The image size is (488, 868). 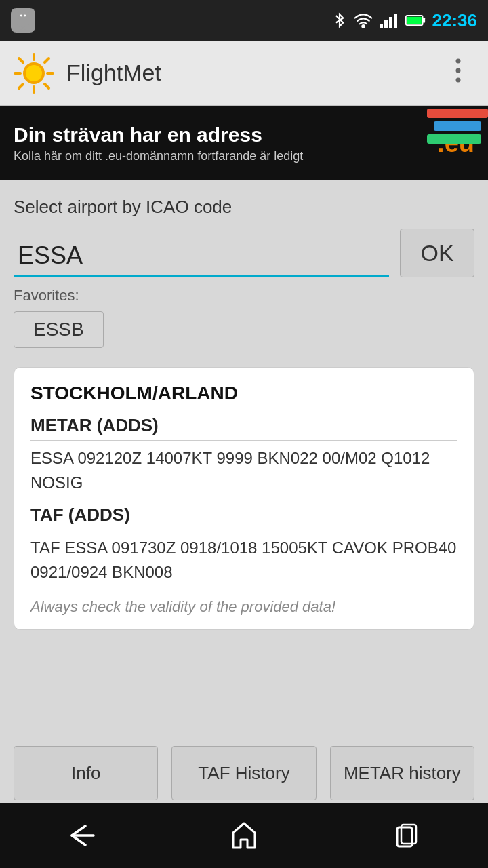 What do you see at coordinates (340, 20) in the screenshot?
I see `bluetooth-icon` at bounding box center [340, 20].